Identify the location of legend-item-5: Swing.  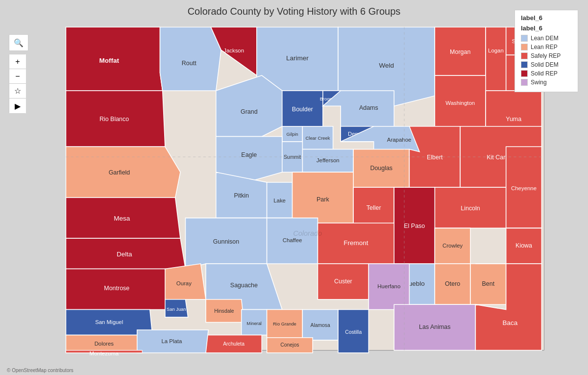
(546, 82).